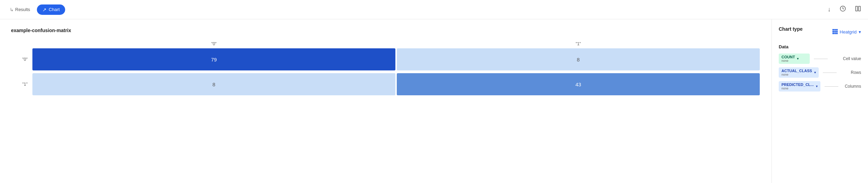 This screenshot has width=868, height=183. Describe the element at coordinates (815, 73) in the screenshot. I see `actual-class-chevron: ▾` at that location.